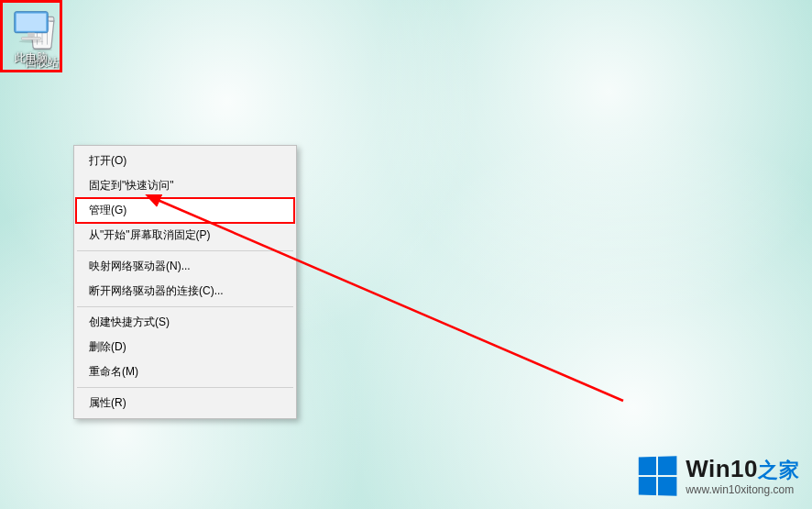 The height and width of the screenshot is (509, 812). Describe the element at coordinates (185, 404) in the screenshot. I see `menu-item-properties: 属性(R)` at that location.